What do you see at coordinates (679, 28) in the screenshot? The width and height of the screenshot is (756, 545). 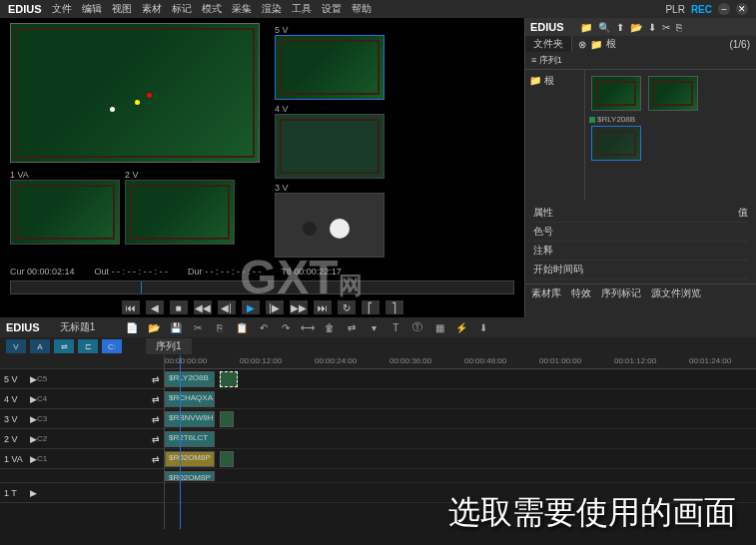 I see `copy-icon: ⎘` at bounding box center [679, 28].